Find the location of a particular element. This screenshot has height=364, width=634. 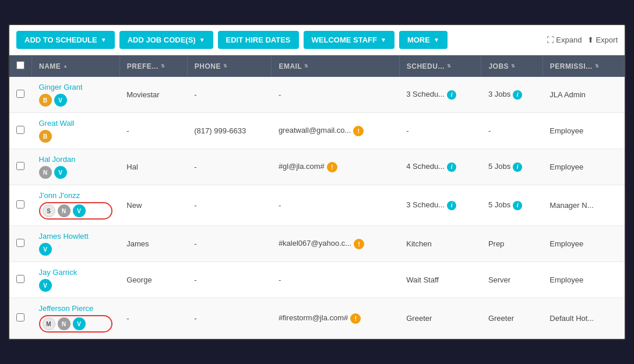

expand-button: ⛶ Expand is located at coordinates (564, 40).